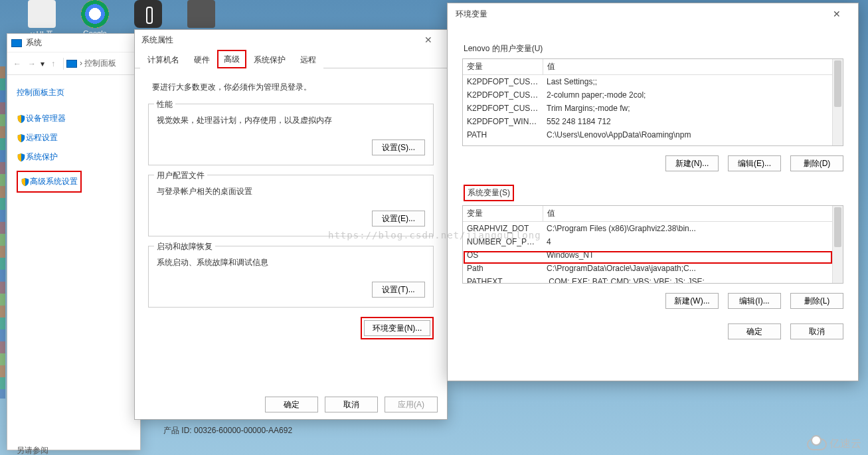 Image resolution: width=868 pixels, height=455 pixels. Describe the element at coordinates (17, 43) in the screenshot. I see `system-icon` at that location.